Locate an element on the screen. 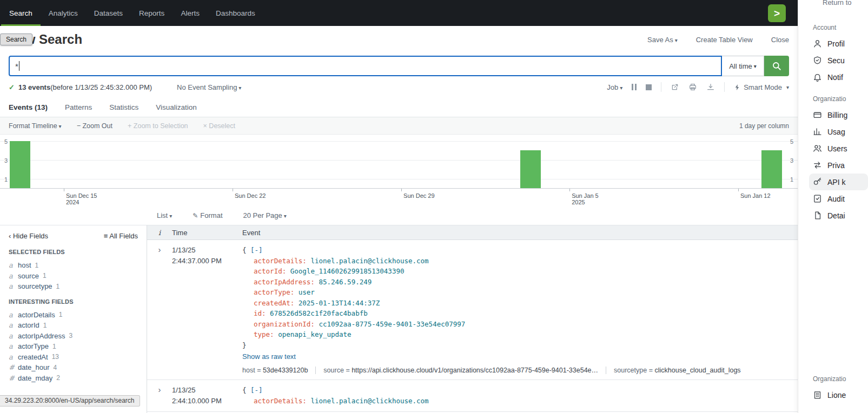 This screenshot has width=868, height=413. nav-item-alerts: Alerts is located at coordinates (190, 13).